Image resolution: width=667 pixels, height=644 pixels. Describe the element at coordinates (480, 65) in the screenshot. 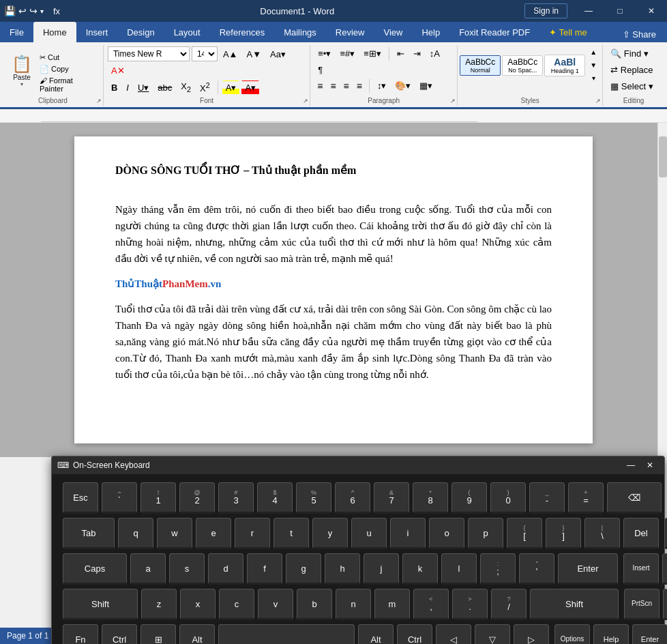

I see `style-normal: AaBbCc Normal` at that location.